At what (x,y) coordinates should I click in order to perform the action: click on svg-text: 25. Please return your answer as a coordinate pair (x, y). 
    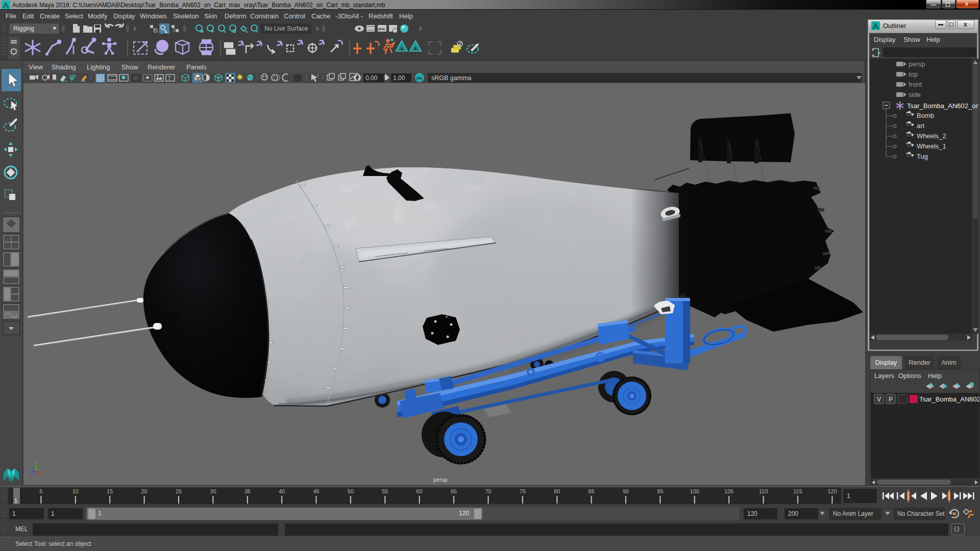
    Looking at the image, I should click on (179, 491).